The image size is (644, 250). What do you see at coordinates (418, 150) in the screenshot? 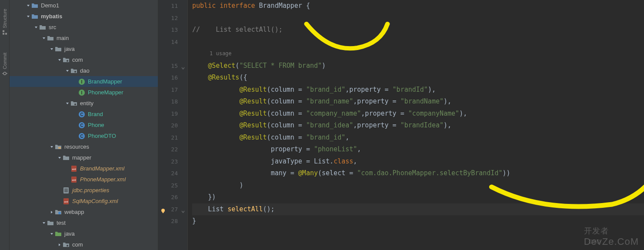
I see `code-line-22: property = "phoneList",` at bounding box center [418, 150].